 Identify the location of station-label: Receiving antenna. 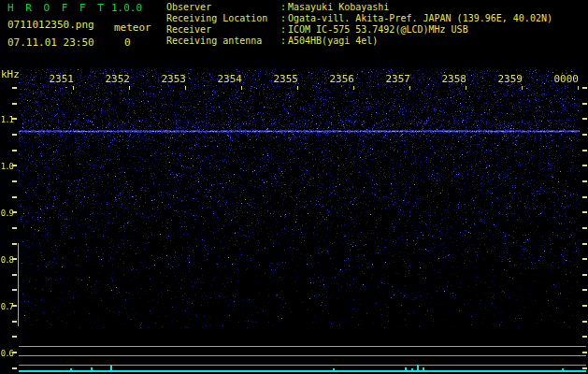
(223, 41).